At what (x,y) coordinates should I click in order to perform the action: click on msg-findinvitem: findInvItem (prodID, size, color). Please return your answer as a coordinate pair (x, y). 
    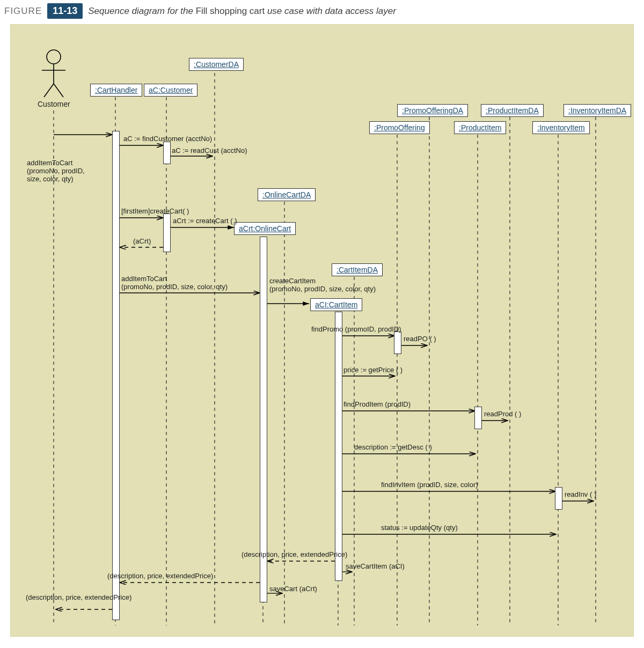
    Looking at the image, I should click on (429, 485).